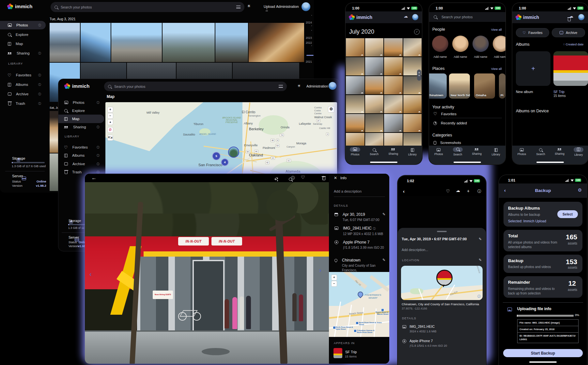  Describe the element at coordinates (393, 151) in the screenshot. I see `nav-sharing: Sharing` at that location.